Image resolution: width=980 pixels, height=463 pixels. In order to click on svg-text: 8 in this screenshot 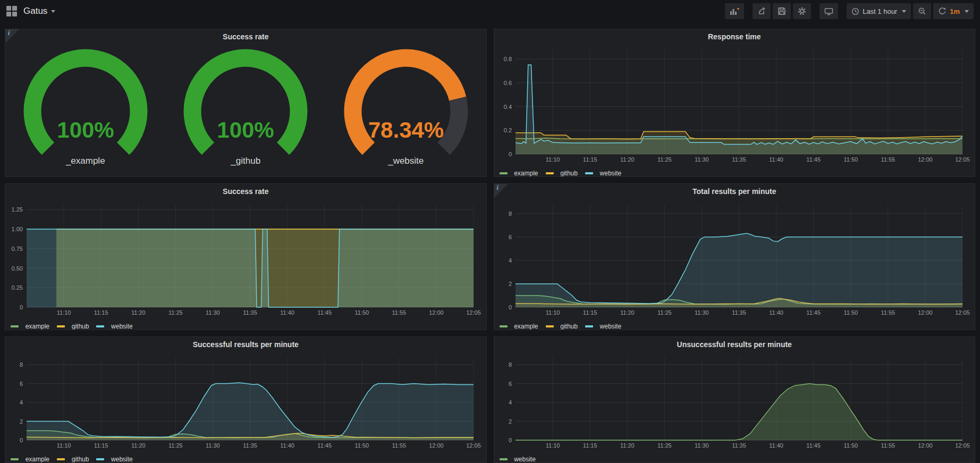, I will do `click(510, 214)`.